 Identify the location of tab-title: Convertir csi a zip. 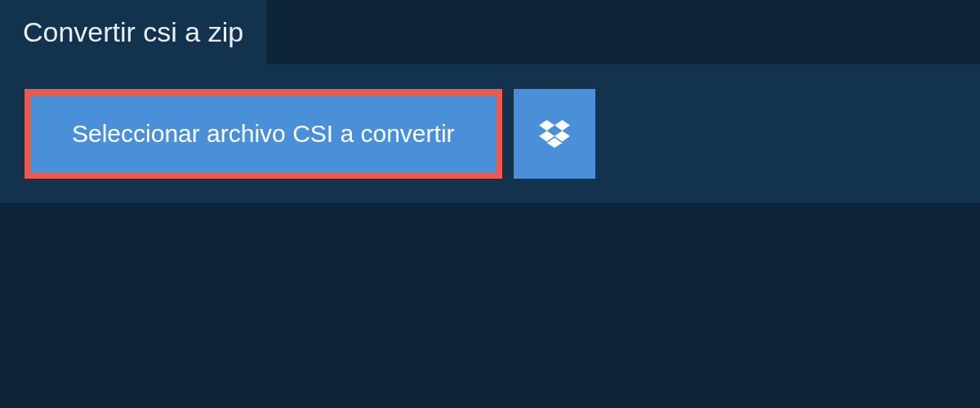
(133, 33).